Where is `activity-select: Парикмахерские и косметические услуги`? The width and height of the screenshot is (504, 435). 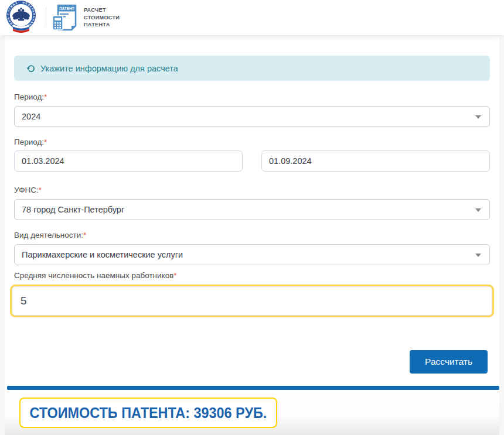
activity-select: Парикмахерские и косметические услуги is located at coordinates (252, 255).